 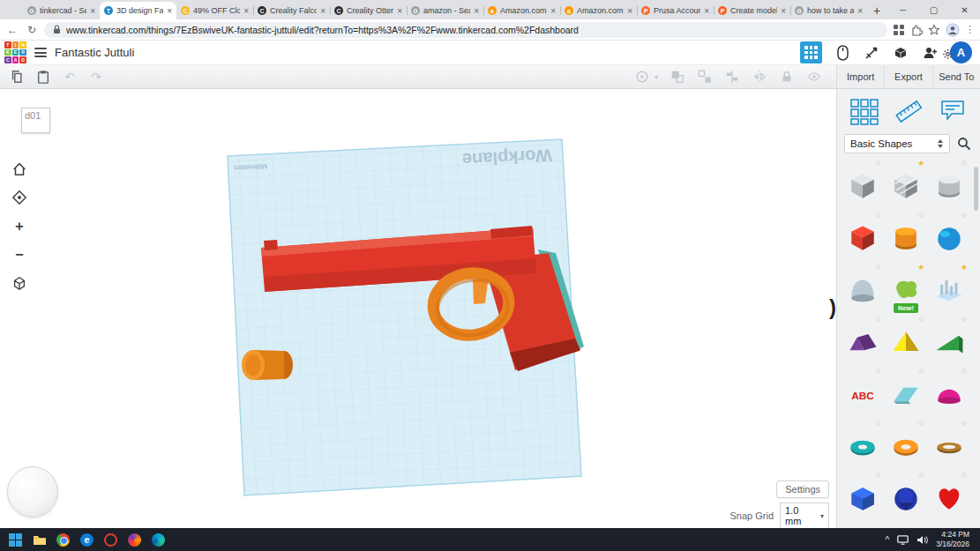 I want to click on apps-grid-icon, so click(x=899, y=30).